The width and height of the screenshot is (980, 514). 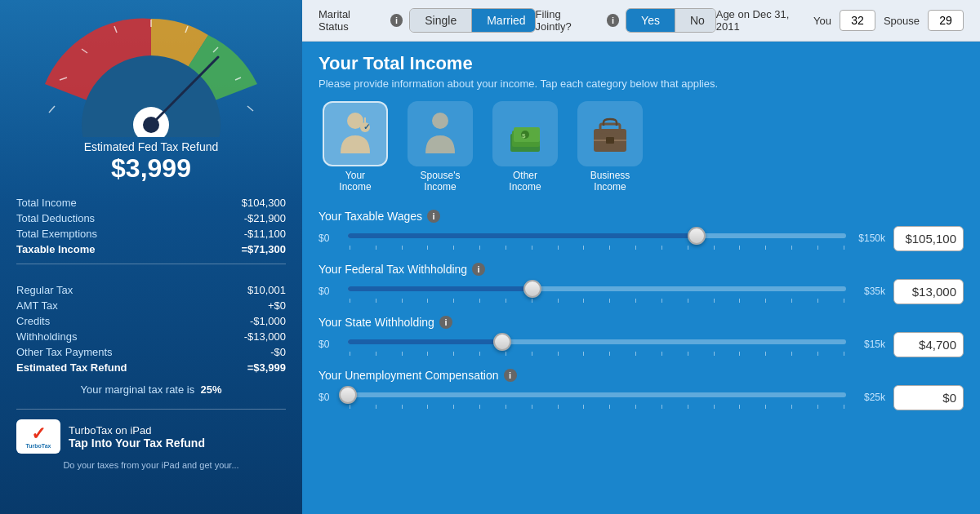 What do you see at coordinates (152, 168) in the screenshot?
I see `refund-value: $3,999` at bounding box center [152, 168].